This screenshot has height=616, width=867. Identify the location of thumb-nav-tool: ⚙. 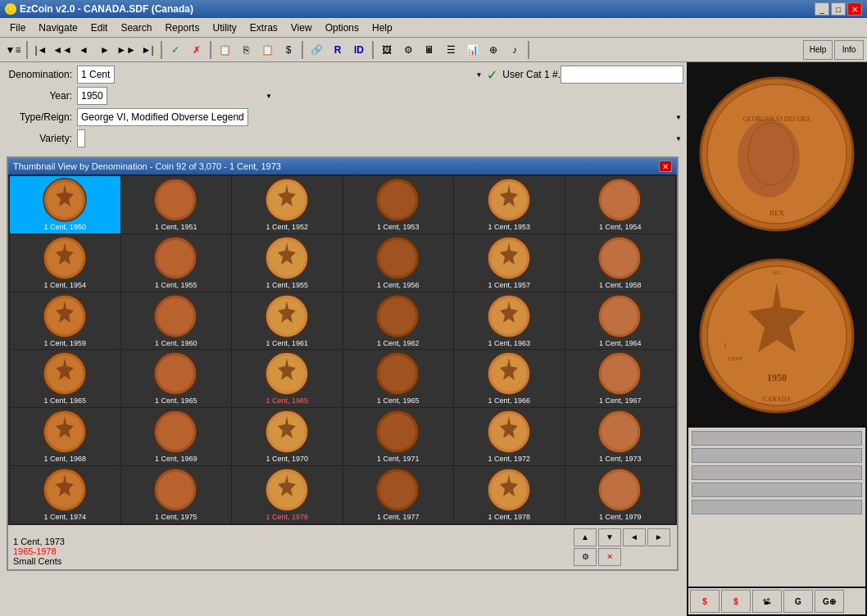
(585, 557).